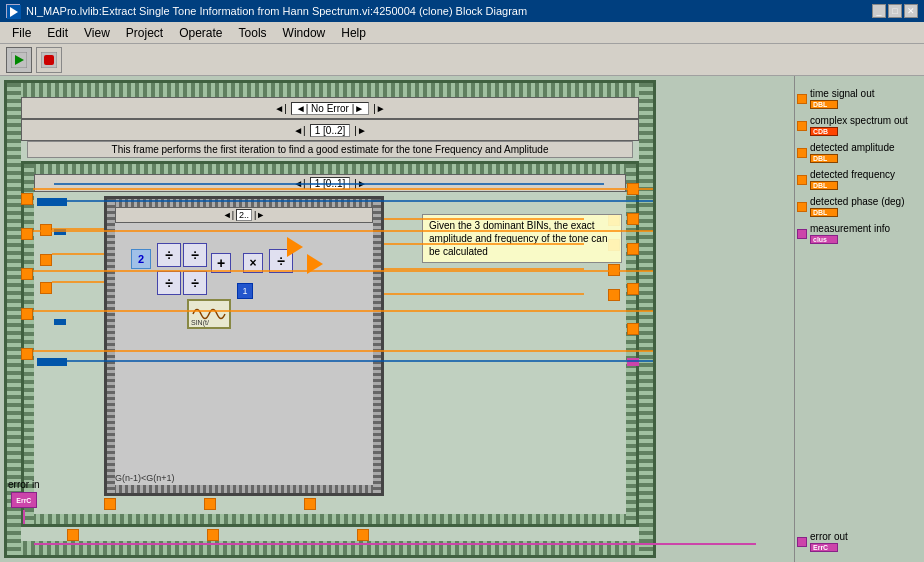 The image size is (924, 562). What do you see at coordinates (842, 94) in the screenshot?
I see `time-signal-label: time signal out` at bounding box center [842, 94].